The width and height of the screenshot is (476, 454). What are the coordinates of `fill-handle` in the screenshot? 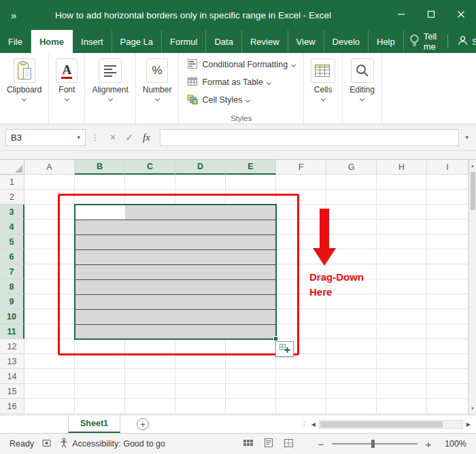 It's located at (276, 338).